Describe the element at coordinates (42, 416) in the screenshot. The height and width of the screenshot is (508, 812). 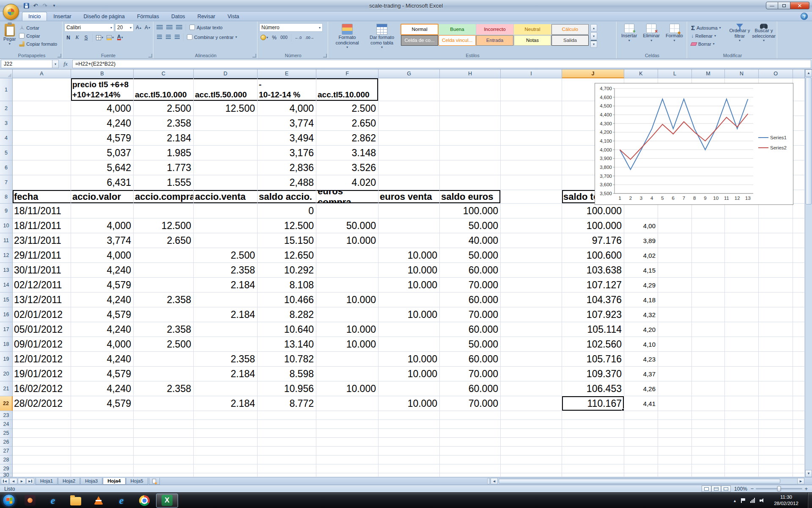
I see `cell-A23` at that location.